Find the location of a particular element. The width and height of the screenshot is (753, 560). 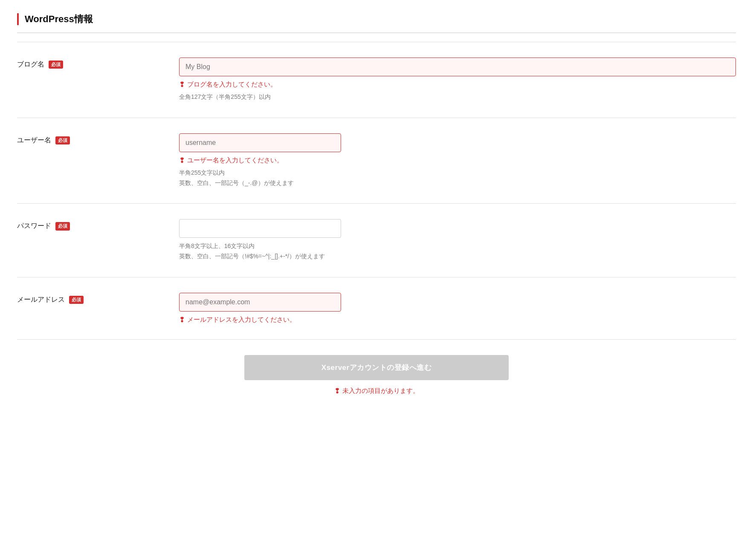

username-error-icon: ❢ is located at coordinates (182, 160).